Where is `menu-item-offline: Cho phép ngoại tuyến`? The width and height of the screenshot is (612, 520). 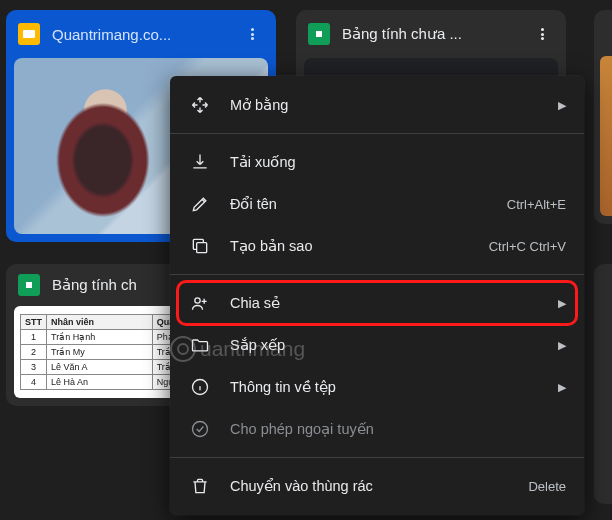 menu-item-offline: Cho phép ngoại tuyến is located at coordinates (377, 429).